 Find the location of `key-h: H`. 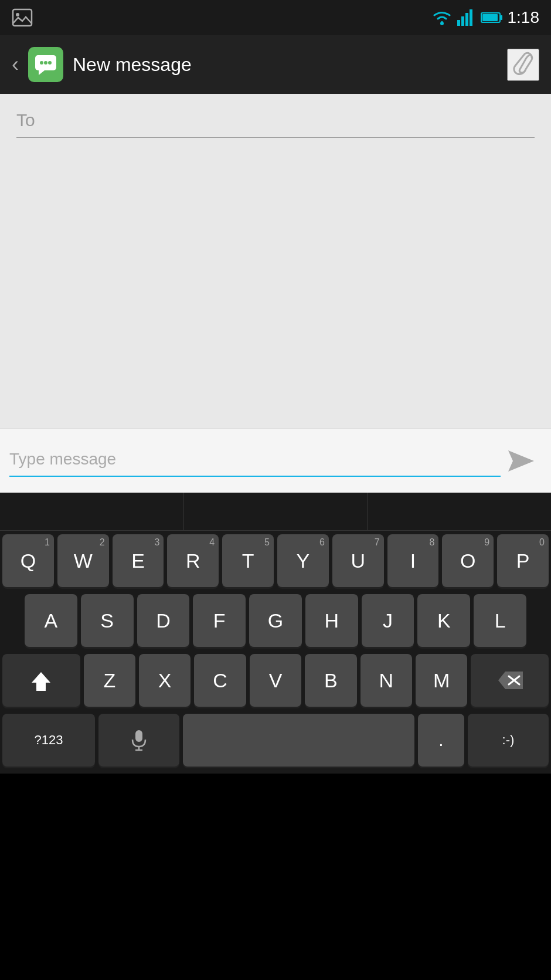

key-h: H is located at coordinates (332, 620).